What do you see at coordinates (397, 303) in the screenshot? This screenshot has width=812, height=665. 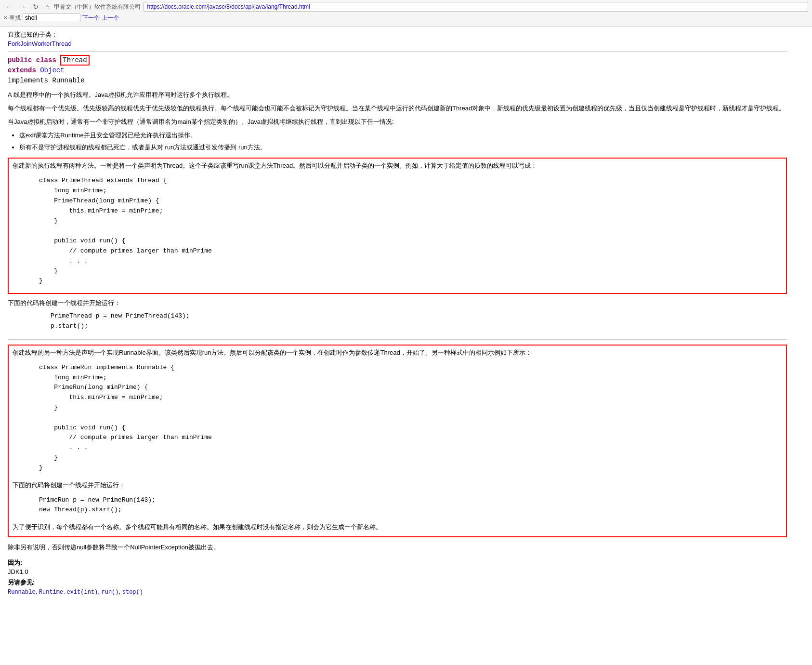 I see `section1-after-label: 下面的代码将创建一个线程并开始运行：` at bounding box center [397, 303].